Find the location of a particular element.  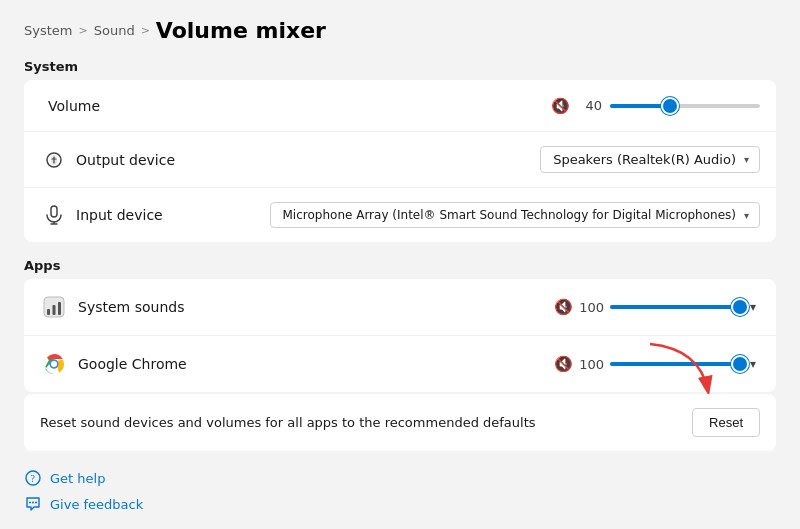

reset-button: Reset is located at coordinates (726, 422).